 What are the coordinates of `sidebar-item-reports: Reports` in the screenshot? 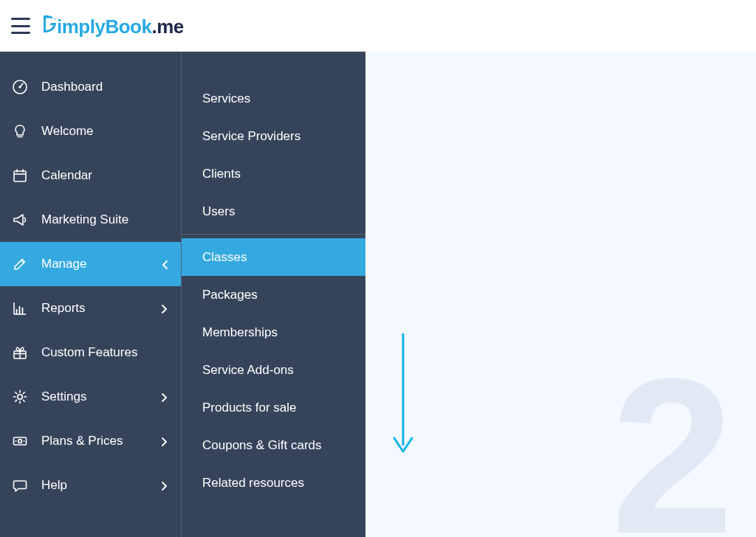 It's located at (90, 308).